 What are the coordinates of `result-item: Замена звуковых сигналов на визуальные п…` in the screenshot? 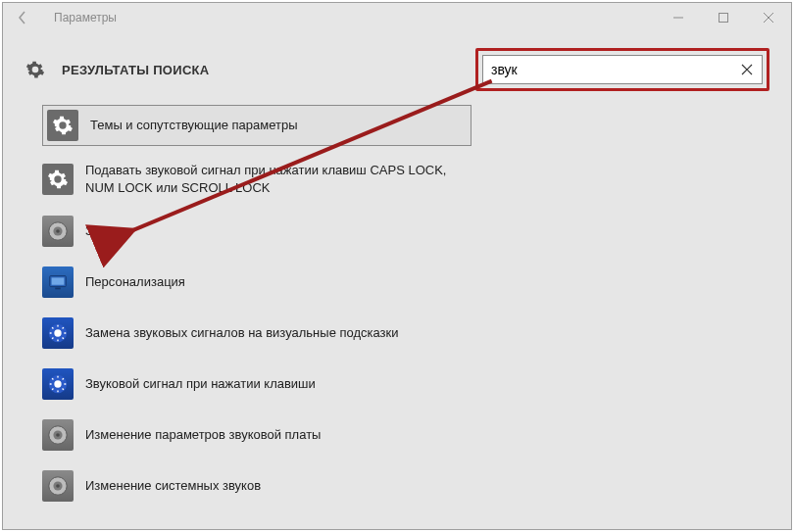 It's located at (258, 333).